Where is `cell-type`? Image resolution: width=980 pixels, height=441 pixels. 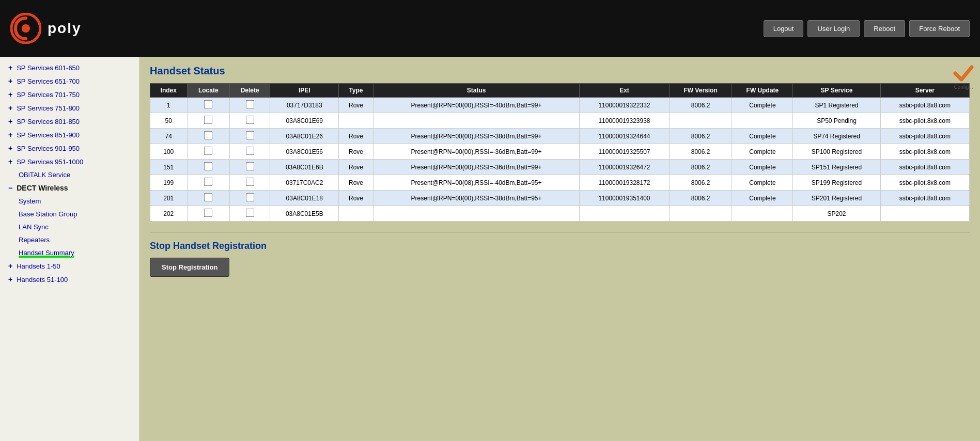
cell-type is located at coordinates (356, 214).